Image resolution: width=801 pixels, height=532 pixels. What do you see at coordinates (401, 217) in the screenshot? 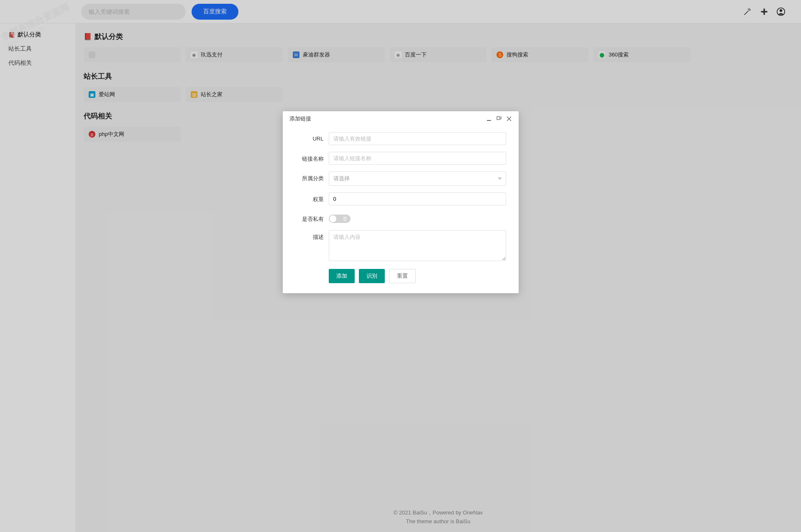
I see `form-row-private: 是否私有 否` at bounding box center [401, 217].